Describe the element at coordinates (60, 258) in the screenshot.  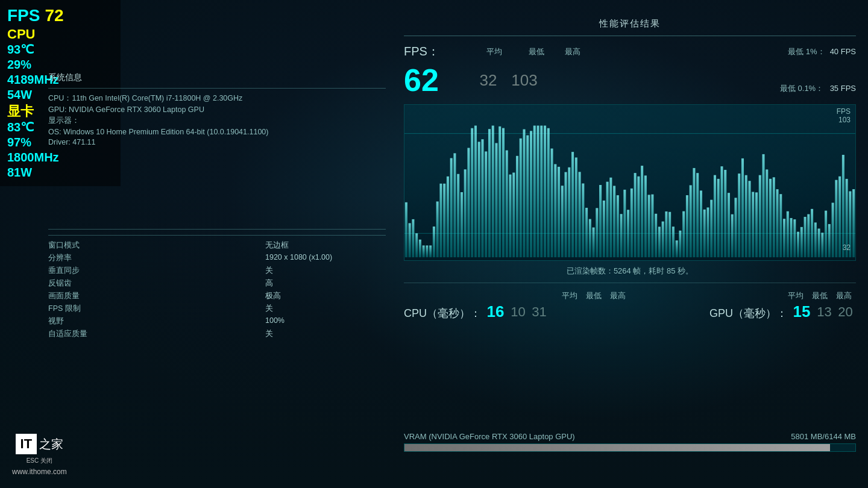
I see `setting-label: 分辨率` at that location.